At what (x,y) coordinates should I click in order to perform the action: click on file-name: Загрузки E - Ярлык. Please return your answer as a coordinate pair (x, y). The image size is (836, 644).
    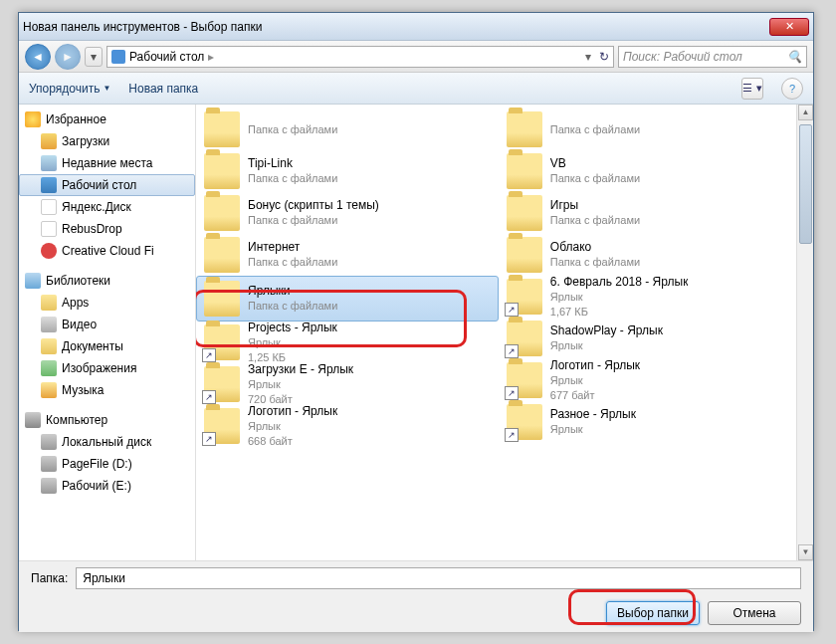
    Looking at the image, I should click on (301, 370).